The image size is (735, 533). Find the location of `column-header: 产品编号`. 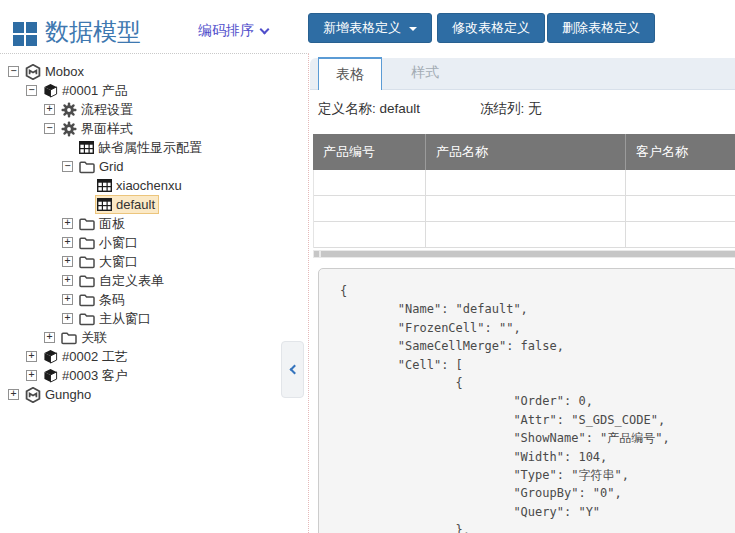

column-header: 产品编号 is located at coordinates (369, 152).